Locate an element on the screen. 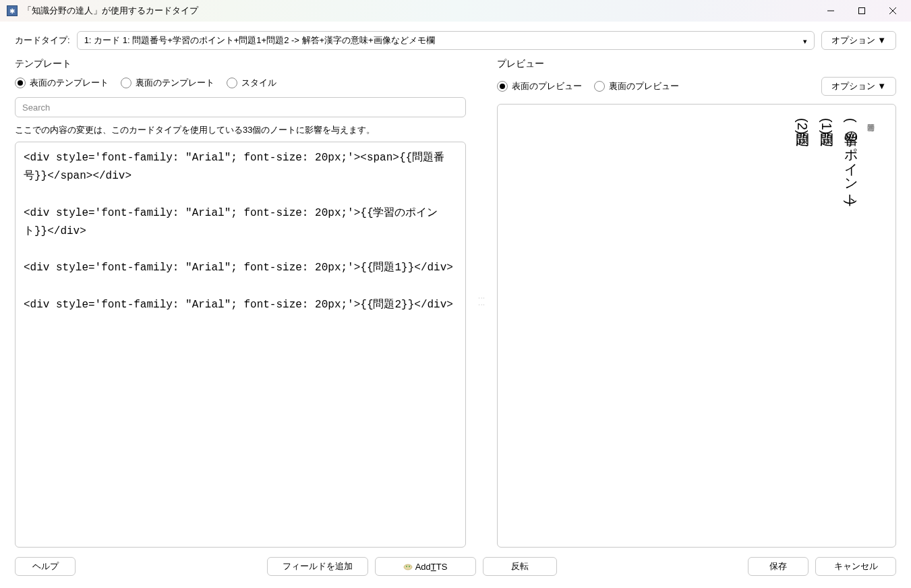 Image resolution: width=911 pixels, height=588 pixels. pane-splitter: ⋮⋮ is located at coordinates (481, 301).